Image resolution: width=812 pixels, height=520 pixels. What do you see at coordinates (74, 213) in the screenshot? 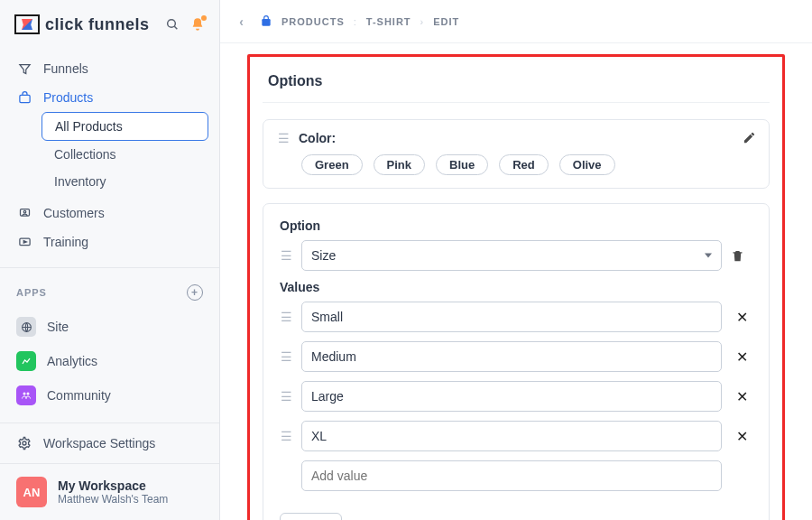
I see `nav-label: Customers` at bounding box center [74, 213].